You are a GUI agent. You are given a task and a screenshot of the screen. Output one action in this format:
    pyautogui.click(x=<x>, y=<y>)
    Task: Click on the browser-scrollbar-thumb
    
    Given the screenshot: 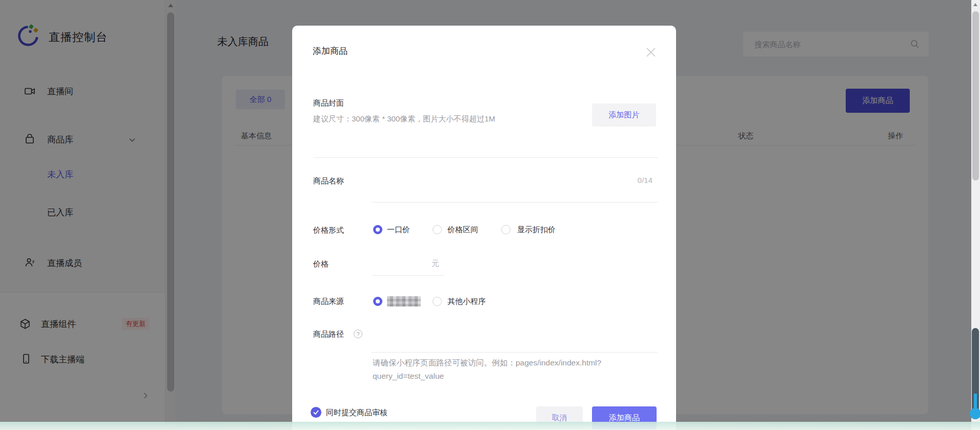 What is the action you would take?
    pyautogui.click(x=976, y=96)
    